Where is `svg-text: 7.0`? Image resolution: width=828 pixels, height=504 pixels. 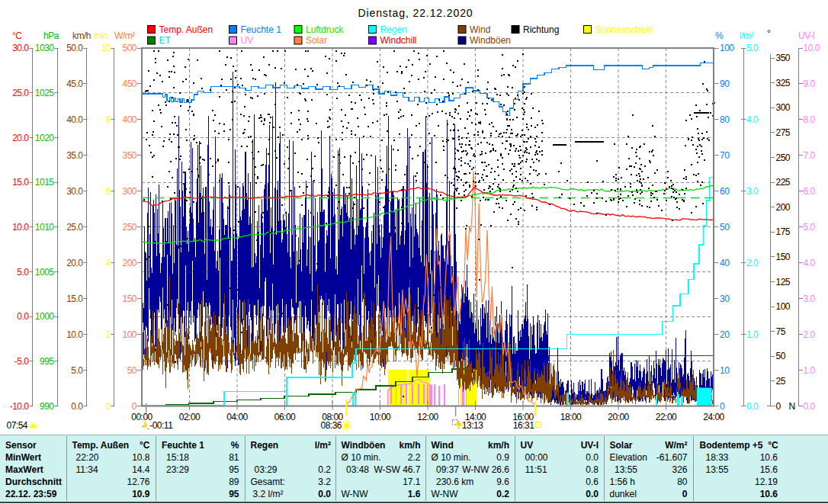 svg-text: 7.0 is located at coordinates (810, 156).